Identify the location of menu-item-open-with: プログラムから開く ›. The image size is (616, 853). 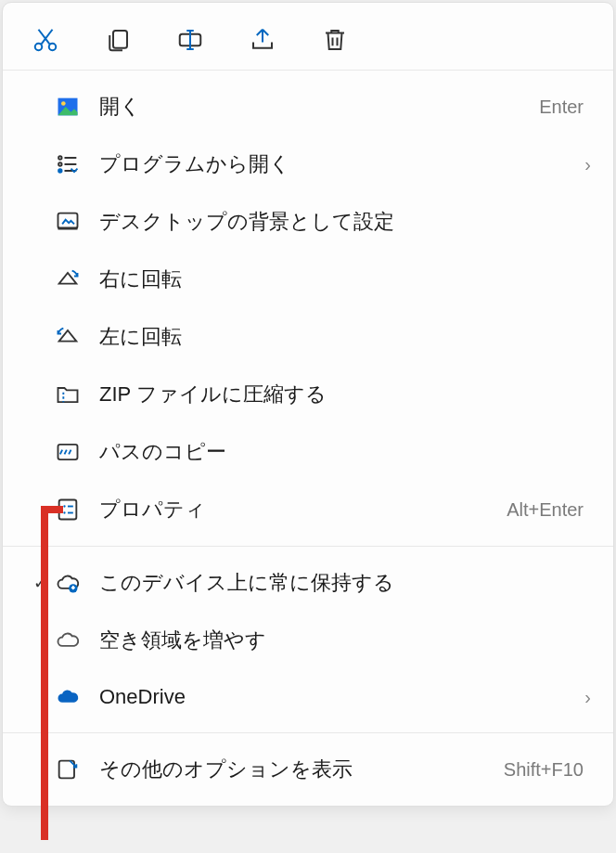
(308, 164).